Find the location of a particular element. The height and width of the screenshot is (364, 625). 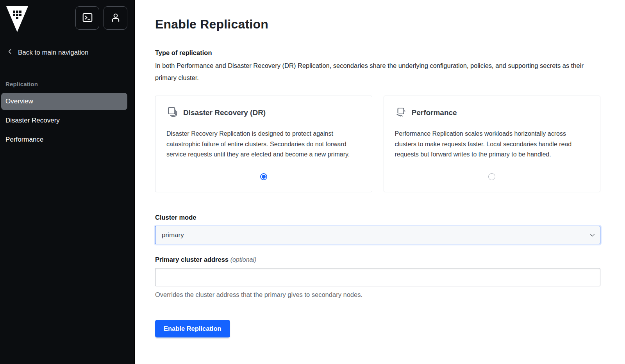

optional-tag: (optional) is located at coordinates (244, 260).